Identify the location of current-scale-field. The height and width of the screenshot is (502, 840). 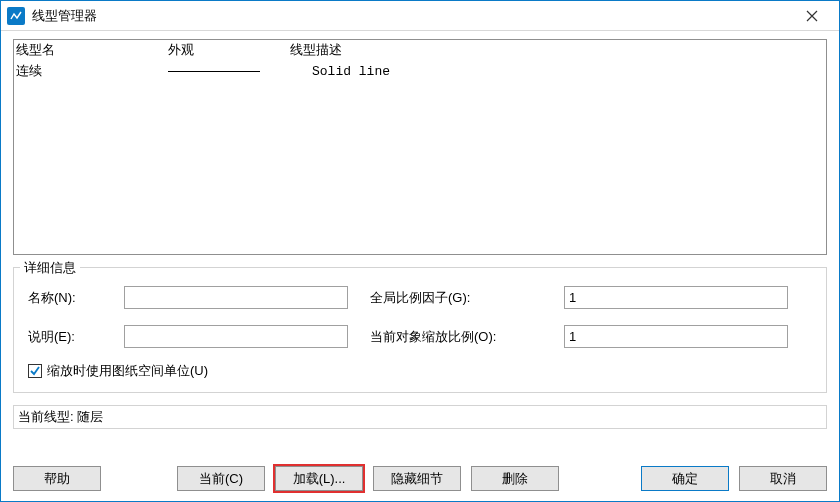
(676, 336).